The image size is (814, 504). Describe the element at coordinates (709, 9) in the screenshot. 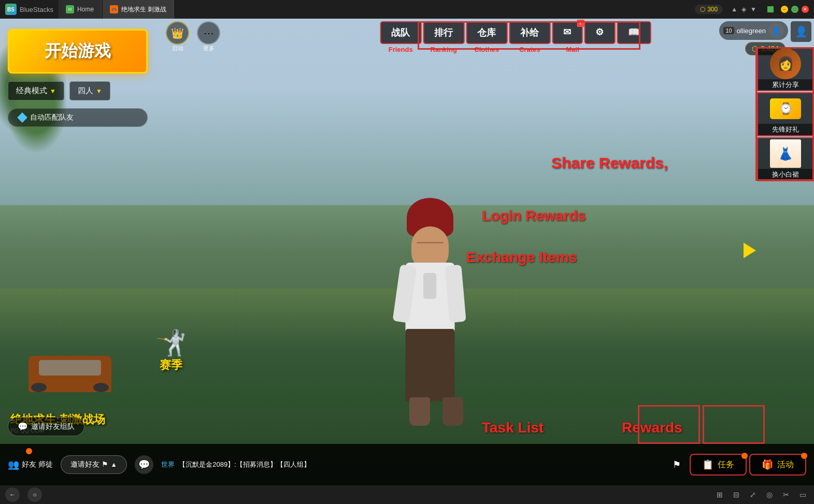

I see `coin-display: ⬡ 300` at that location.